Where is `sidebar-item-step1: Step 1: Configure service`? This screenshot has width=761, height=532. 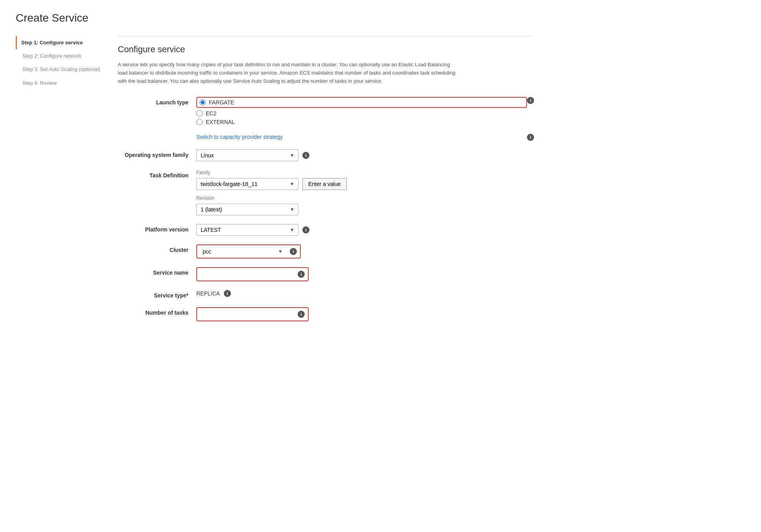
sidebar-item-step1: Step 1: Configure service is located at coordinates (59, 43).